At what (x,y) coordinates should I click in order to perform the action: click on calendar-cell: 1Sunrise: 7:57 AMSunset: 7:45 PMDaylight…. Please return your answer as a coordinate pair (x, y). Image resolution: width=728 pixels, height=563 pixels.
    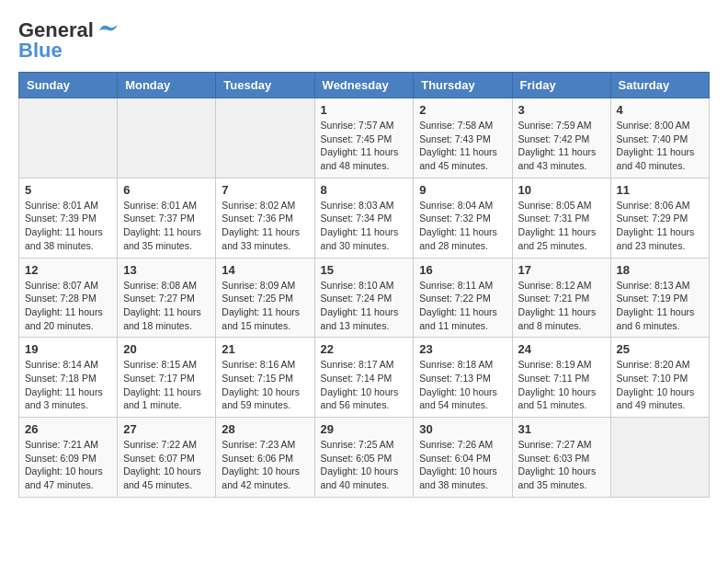
    Looking at the image, I should click on (364, 138).